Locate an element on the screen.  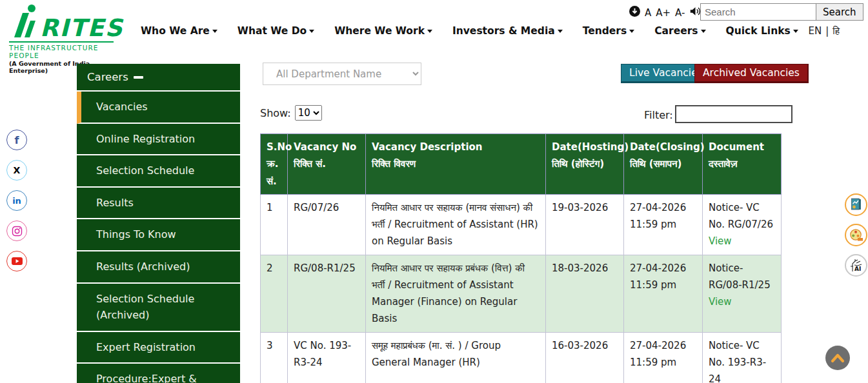
col-header-vacancy-no: Vacancy Noरिक्ति सं. is located at coordinates (327, 164).